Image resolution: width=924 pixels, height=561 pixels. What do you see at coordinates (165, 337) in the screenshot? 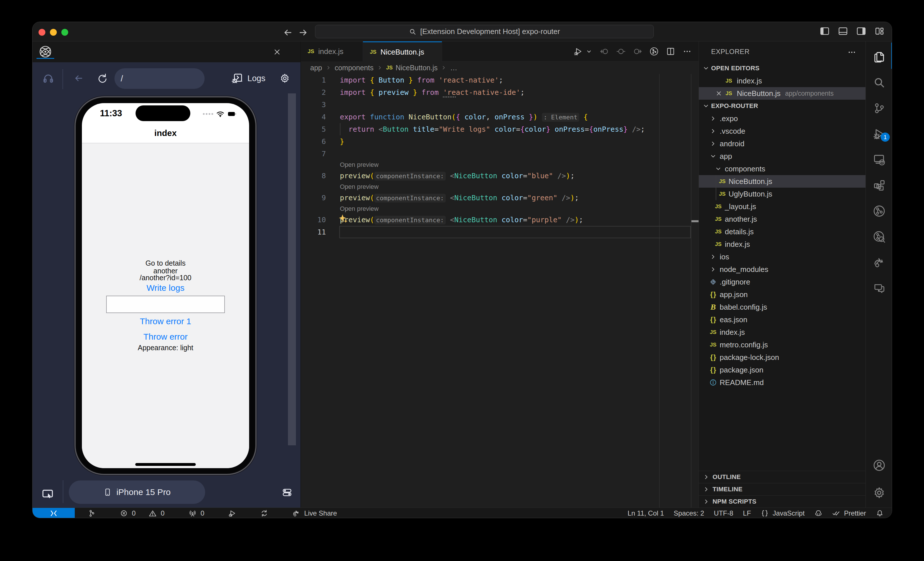
I see `throw-error-button: Throw error` at bounding box center [165, 337].